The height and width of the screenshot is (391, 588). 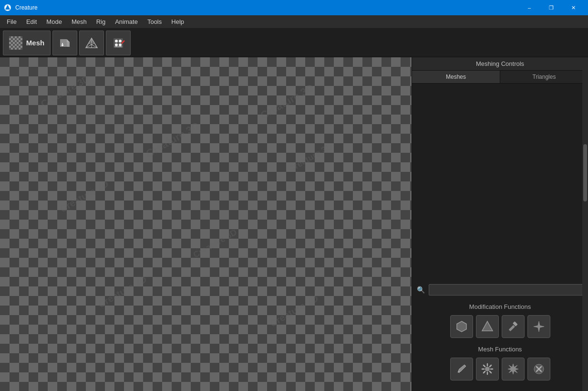 I want to click on toolbar-mesh-button: Mesh, so click(x=27, y=43).